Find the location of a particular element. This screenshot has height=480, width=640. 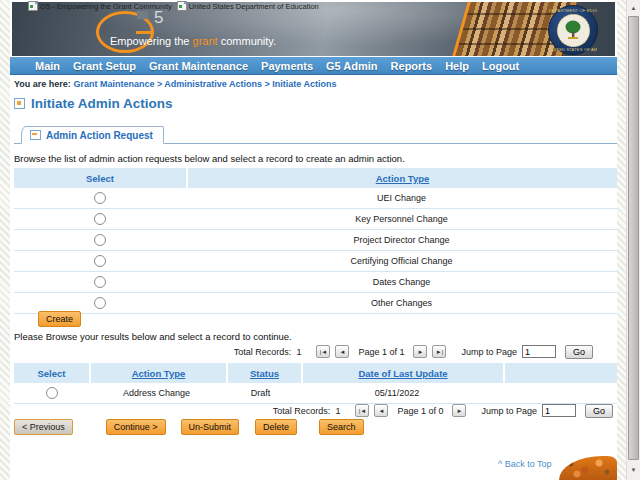

table-row: Certifying Official Change is located at coordinates (316, 262).